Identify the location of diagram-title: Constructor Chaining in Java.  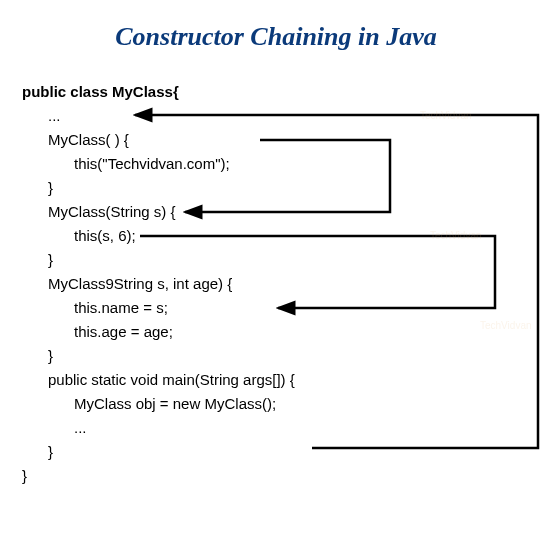
(276, 26).